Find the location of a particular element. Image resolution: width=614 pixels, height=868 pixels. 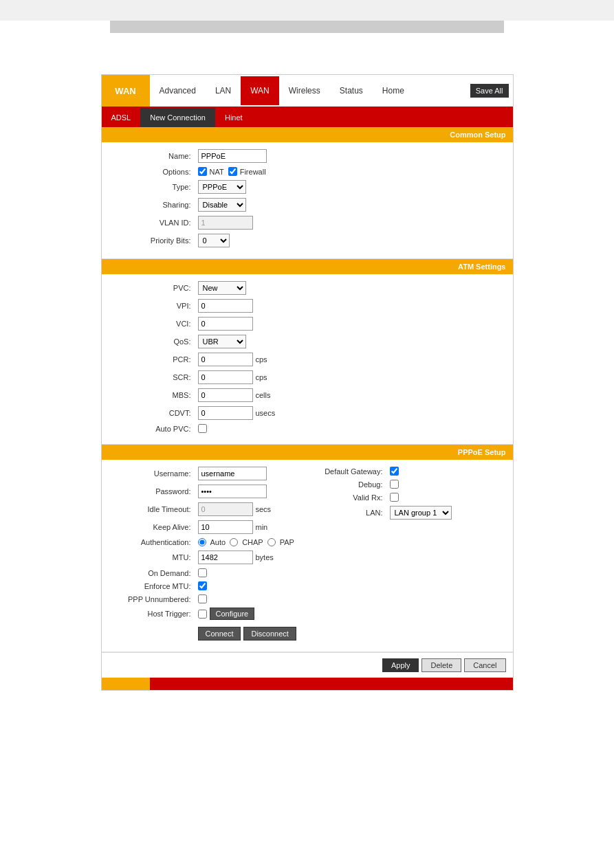

auto-pvc-row: Auto PVC: is located at coordinates (307, 429).